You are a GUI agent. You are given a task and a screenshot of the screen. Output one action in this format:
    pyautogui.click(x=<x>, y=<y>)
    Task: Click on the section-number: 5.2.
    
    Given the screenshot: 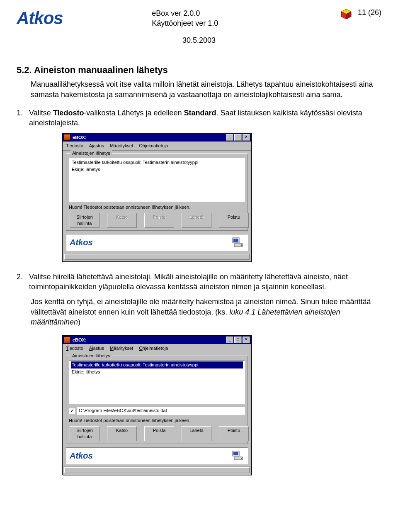 What is the action you would take?
    pyautogui.click(x=24, y=70)
    